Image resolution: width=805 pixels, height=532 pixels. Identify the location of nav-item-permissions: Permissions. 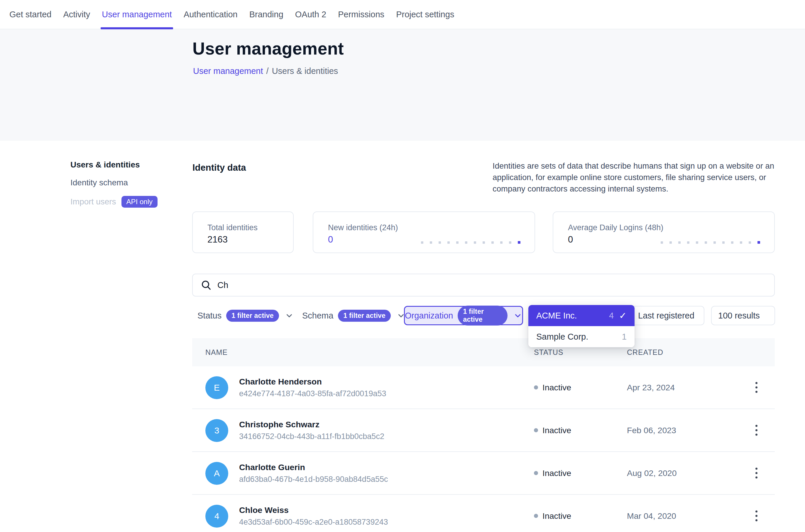
(361, 14).